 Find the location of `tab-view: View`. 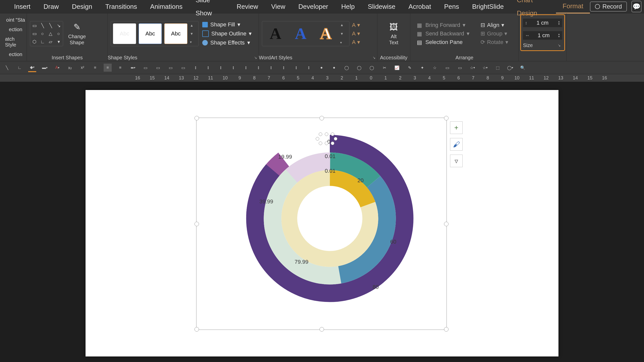

tab-view: View is located at coordinates (278, 7).